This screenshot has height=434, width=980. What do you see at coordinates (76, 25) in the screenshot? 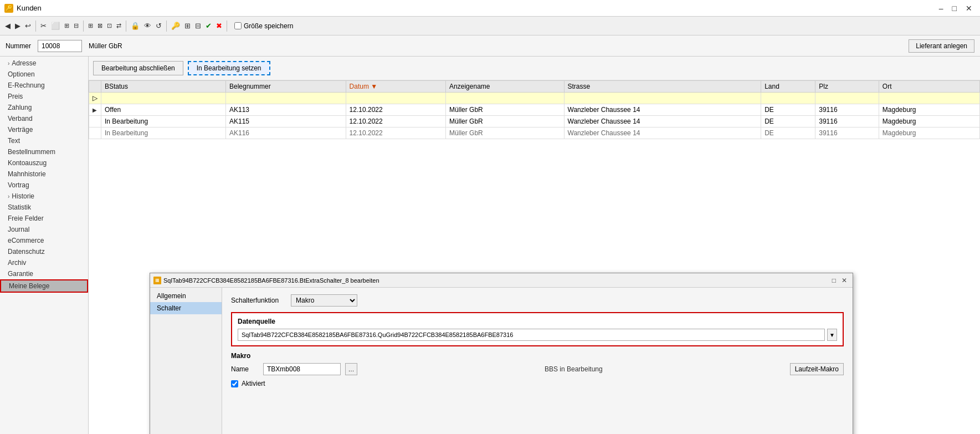
I see `paste-button: ⊟` at bounding box center [76, 25].